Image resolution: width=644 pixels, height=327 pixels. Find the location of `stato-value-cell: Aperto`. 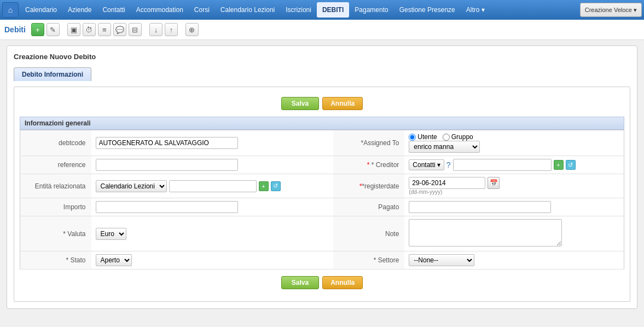

stato-value-cell: Aperto is located at coordinates (212, 261).